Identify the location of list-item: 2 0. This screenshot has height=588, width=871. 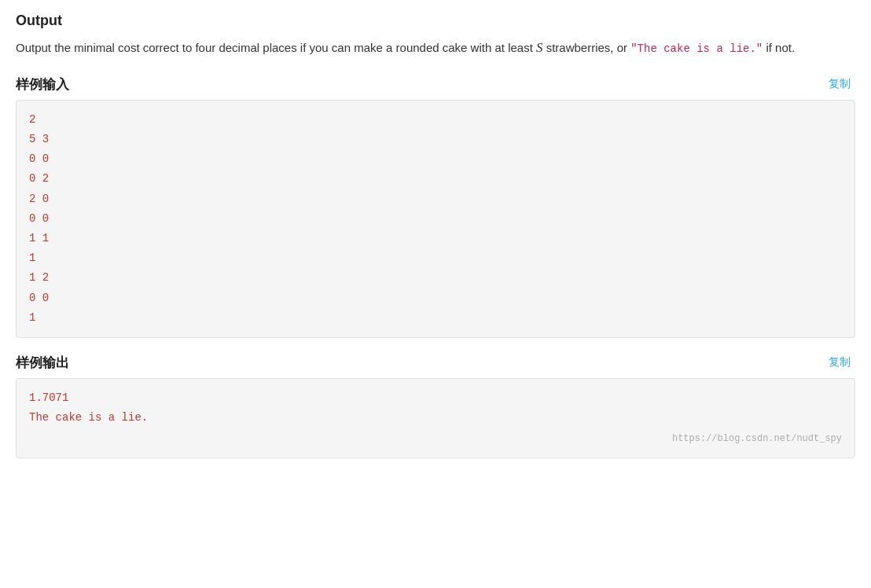
(436, 200).